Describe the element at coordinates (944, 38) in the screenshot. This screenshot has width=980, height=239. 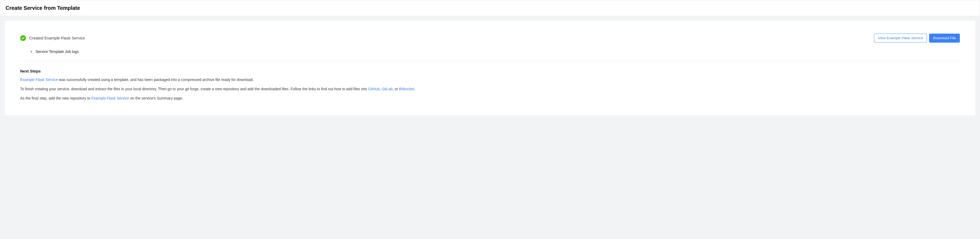
I see `download-file-button: Download File` at that location.